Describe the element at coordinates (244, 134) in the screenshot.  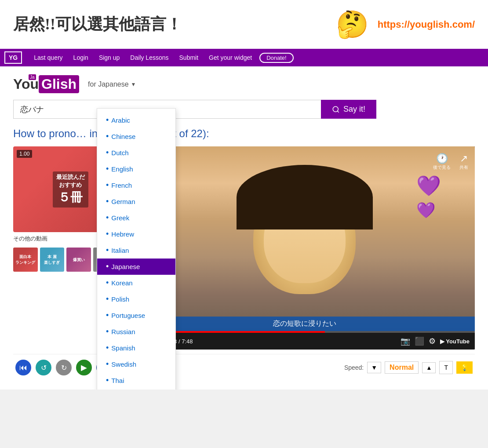
I see `pronoun-heading: How to prono… in Japanese (3 out of 22):` at that location.